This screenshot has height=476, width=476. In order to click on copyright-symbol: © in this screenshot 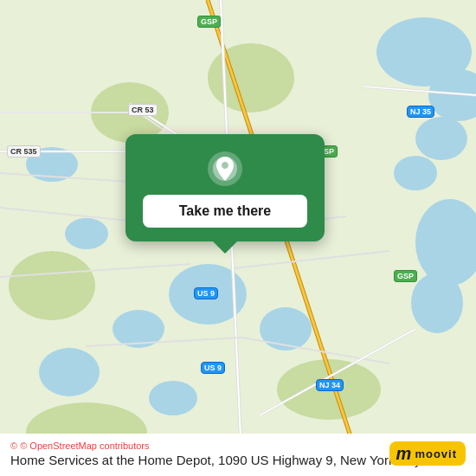, I will do `click(14, 446)`.